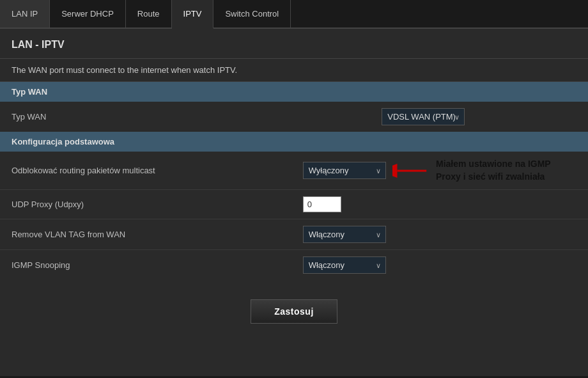 This screenshot has height=378, width=588. Describe the element at coordinates (146, 235) in the screenshot. I see `remove-vlan-label: Remove VLAN TAG from WAN` at that location.